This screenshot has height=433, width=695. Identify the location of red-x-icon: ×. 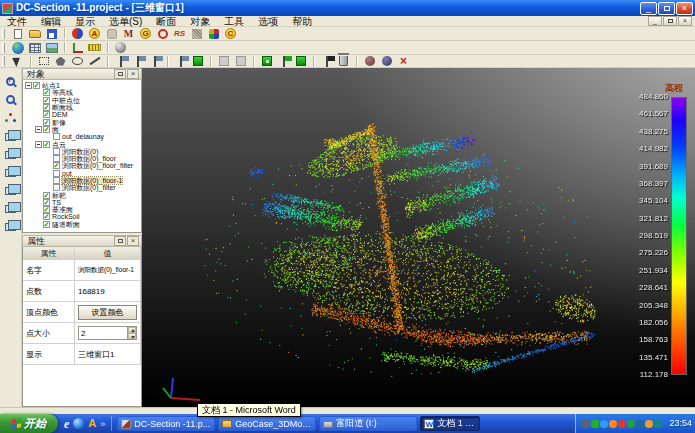
(404, 62).